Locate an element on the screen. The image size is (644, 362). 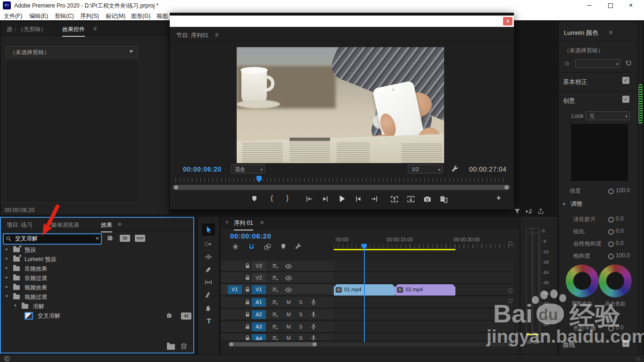
track-lane-v1: fx 01.mp4 fx 02.mp4 is located at coordinates (424, 290).